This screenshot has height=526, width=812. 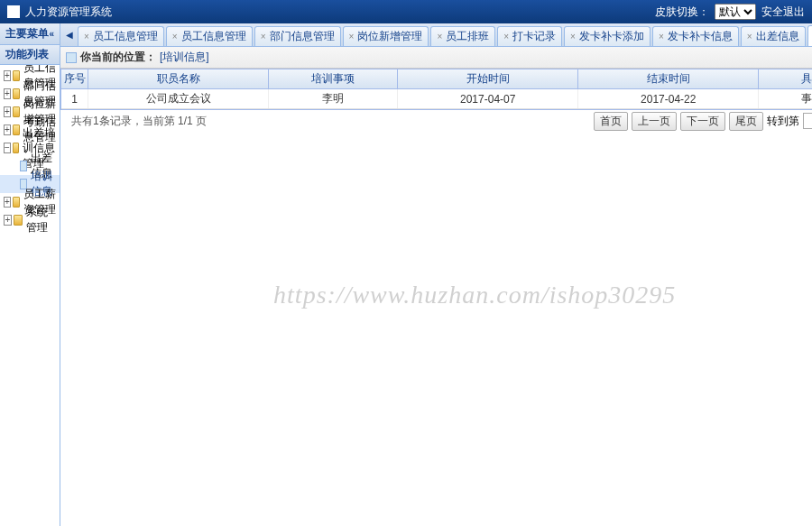 I want to click on pager-prev-button: 上一页, so click(x=654, y=121).